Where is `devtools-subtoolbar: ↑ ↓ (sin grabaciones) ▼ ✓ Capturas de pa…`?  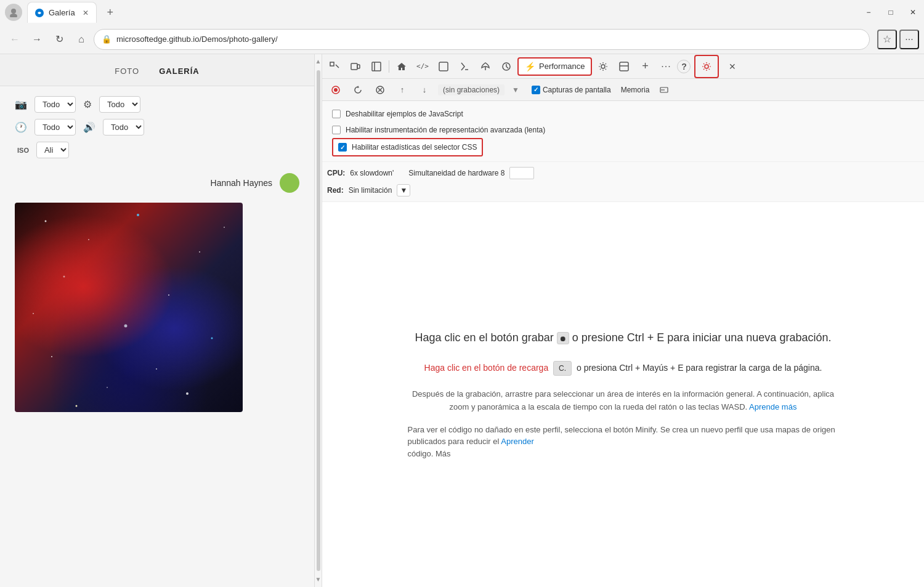 devtools-subtoolbar: ↑ ↓ (sin grabaciones) ▼ ✓ Capturas de pa… is located at coordinates (623, 90).